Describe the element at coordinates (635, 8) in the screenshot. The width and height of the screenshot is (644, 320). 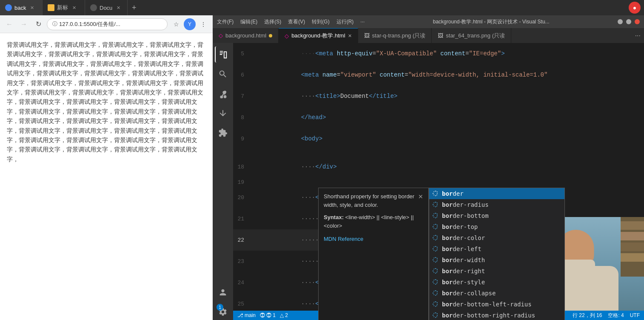
I see `browser-icon-red: ●` at that location.